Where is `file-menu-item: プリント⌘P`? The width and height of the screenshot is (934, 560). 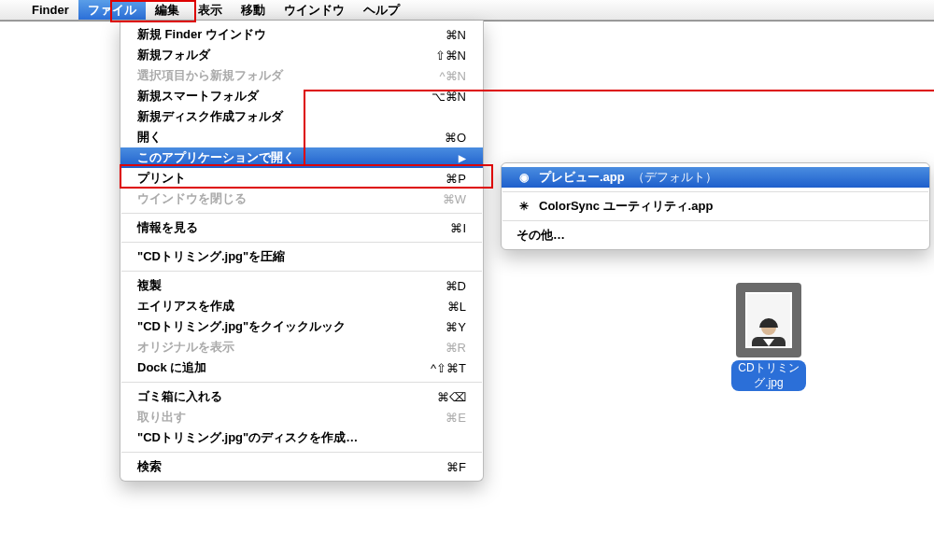
file-menu-item: プリント⌘P is located at coordinates (302, 178).